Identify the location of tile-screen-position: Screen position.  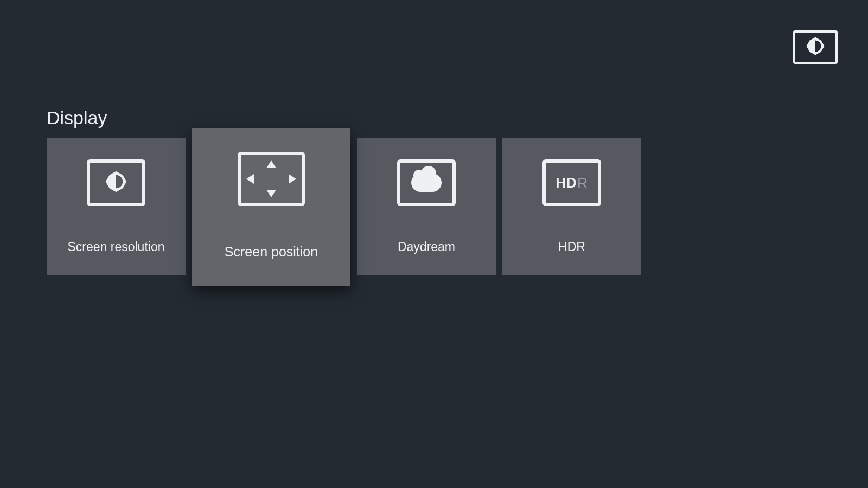
(271, 207).